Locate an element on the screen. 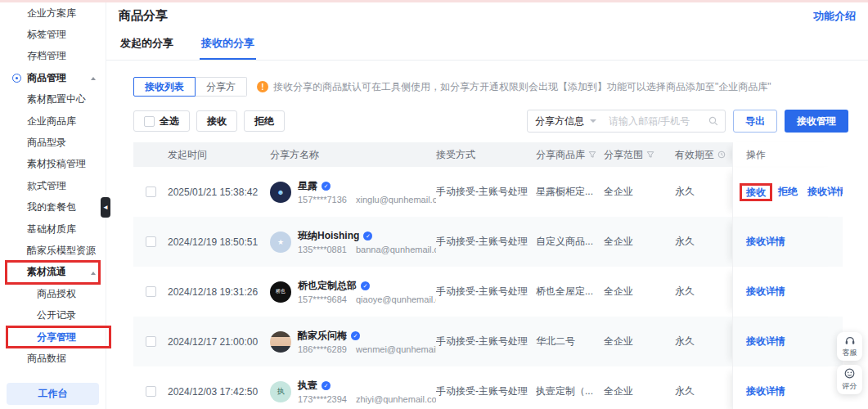 This screenshot has width=868, height=409. shared-library-cell: 星露橱柜定... is located at coordinates (569, 191).